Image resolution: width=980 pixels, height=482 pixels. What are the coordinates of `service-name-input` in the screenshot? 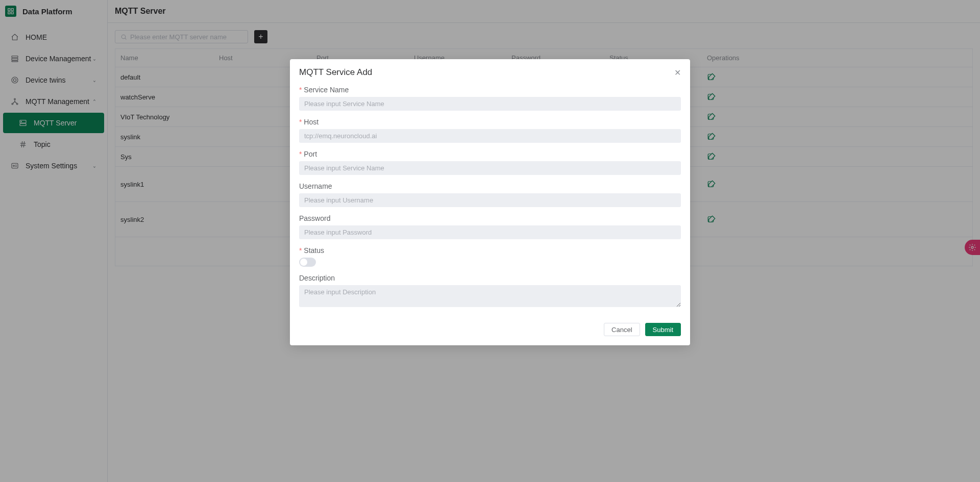 It's located at (490, 104).